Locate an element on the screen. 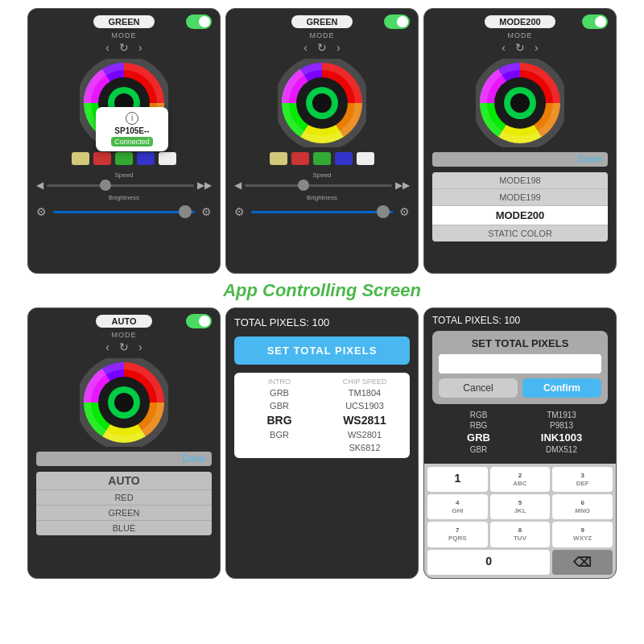 The image size is (644, 644). confirm-btn: Confirm is located at coordinates (562, 388).